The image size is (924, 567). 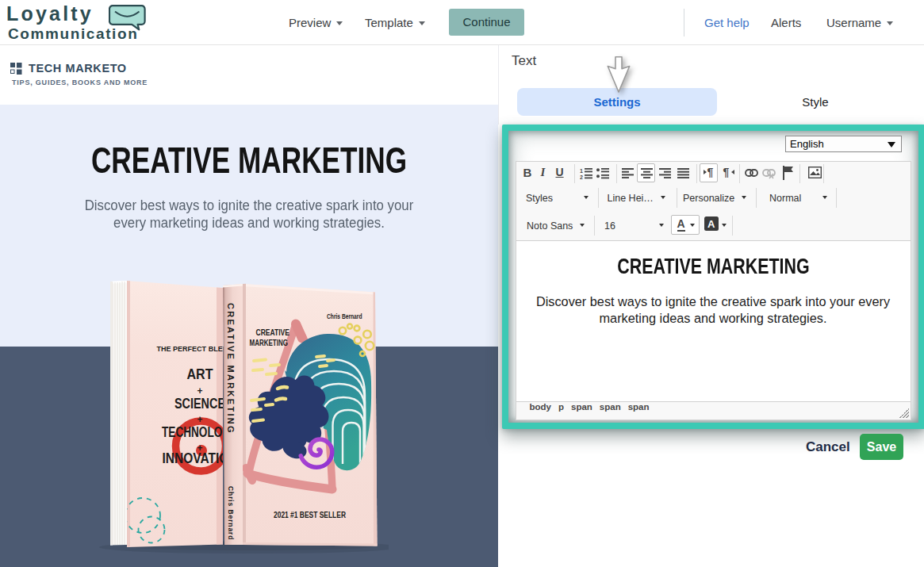 What do you see at coordinates (200, 404) in the screenshot?
I see `svg-text: SCIENCE` at bounding box center [200, 404].